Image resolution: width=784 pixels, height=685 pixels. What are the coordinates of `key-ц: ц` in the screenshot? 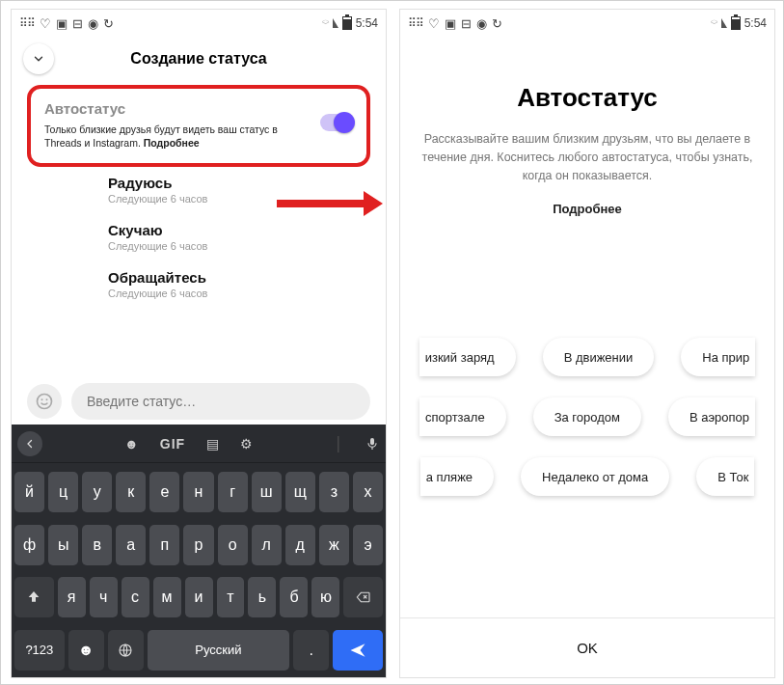 It's located at (64, 492).